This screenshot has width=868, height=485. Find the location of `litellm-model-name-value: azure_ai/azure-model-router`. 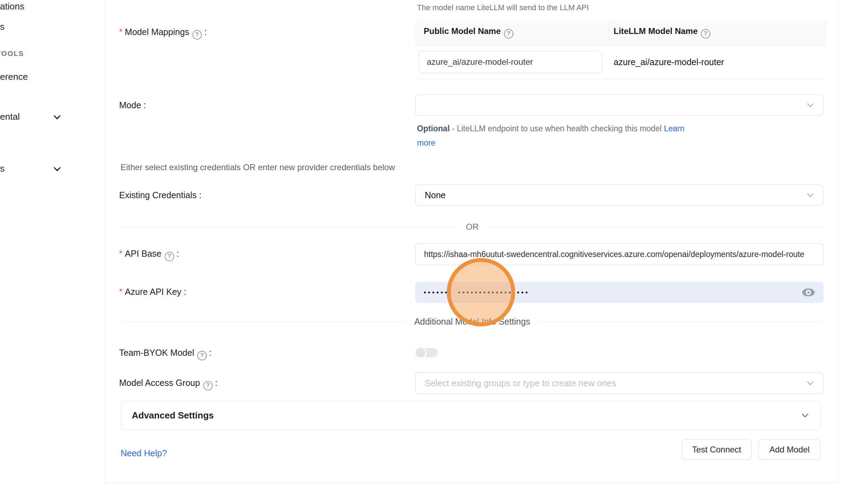

litellm-model-name-value: azure_ai/azure-model-router is located at coordinates (669, 62).